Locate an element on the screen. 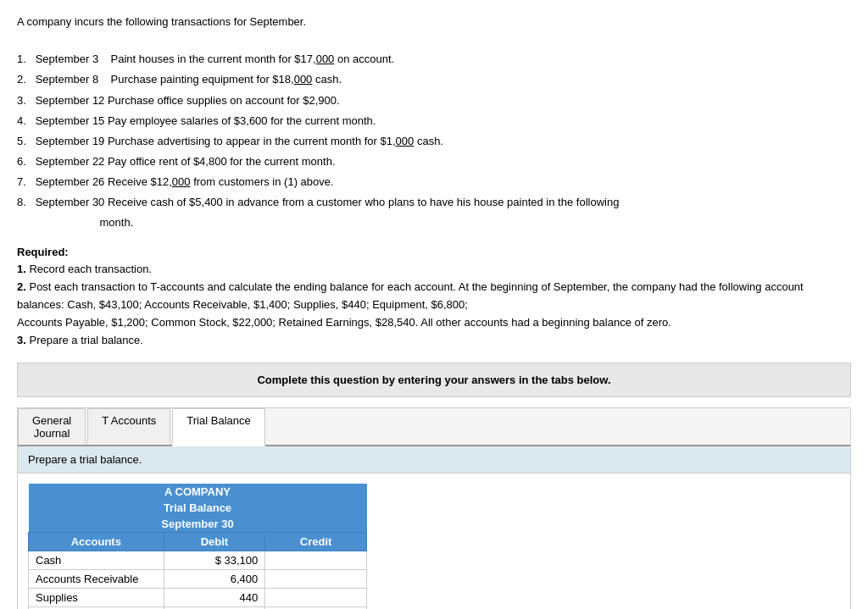 This screenshot has height=609, width=868. transaction-7: 7. September 26 Receive $12,000 from cus… is located at coordinates (434, 182).